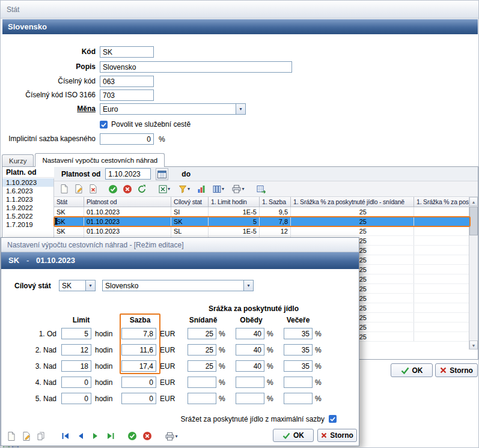 The image size is (479, 448). I want to click on popis-input, so click(196, 67).